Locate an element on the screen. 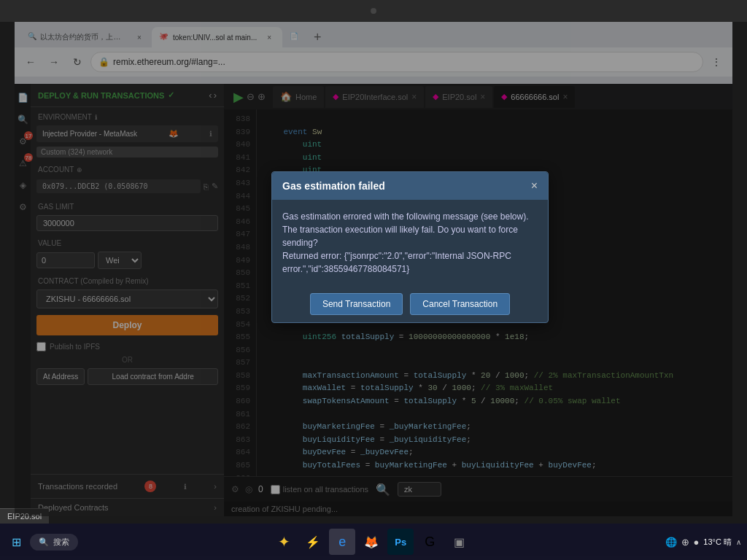 The height and width of the screenshot is (560, 747). send-transaction-button: Send Transaction is located at coordinates (356, 304).